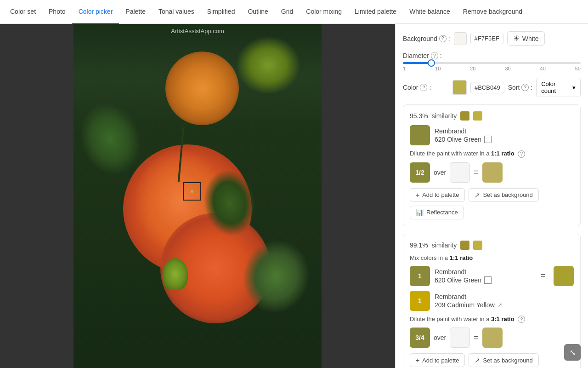 The image size is (588, 368). What do you see at coordinates (437, 360) in the screenshot?
I see `add-to-palette-btn-2: + Add to palette` at bounding box center [437, 360].